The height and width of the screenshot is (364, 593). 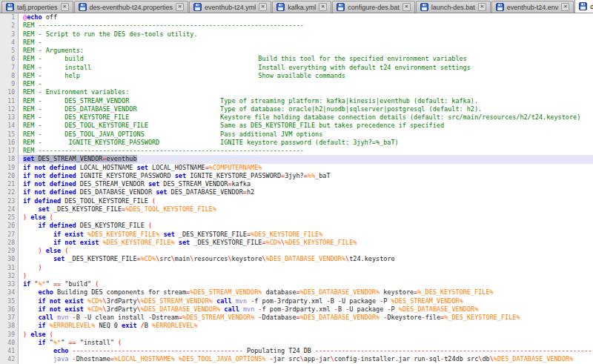 I want to click on tab-label: des-eventhub-t24.properties, so click(x=132, y=7).